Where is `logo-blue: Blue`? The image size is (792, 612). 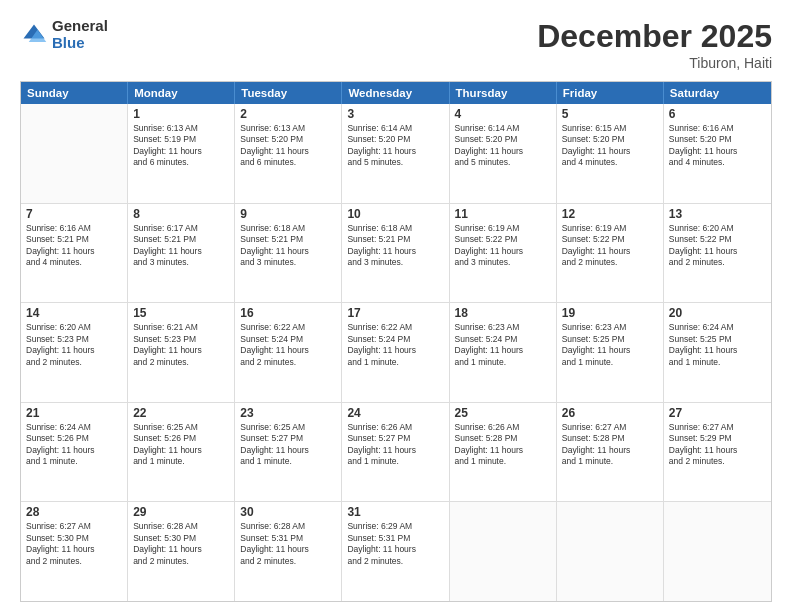
logo-blue: Blue is located at coordinates (80, 44).